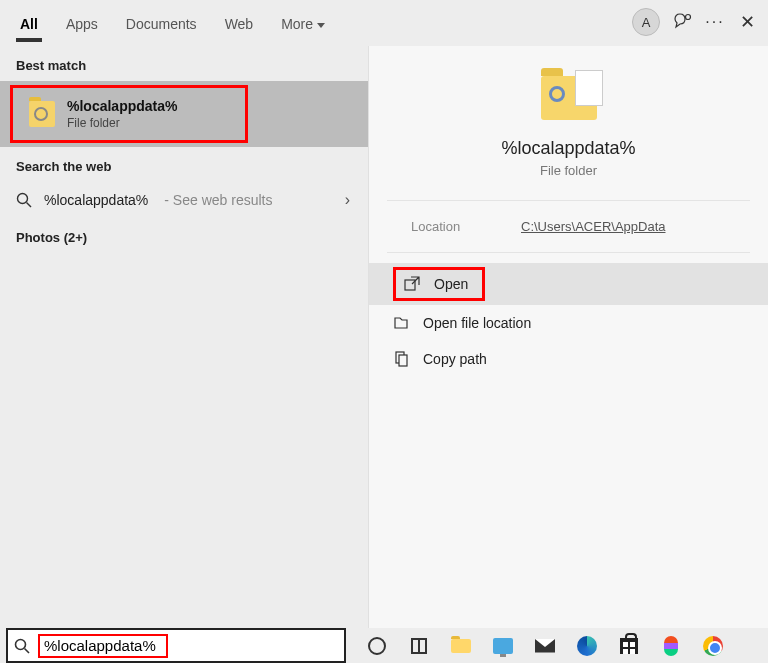  Describe the element at coordinates (184, 200) in the screenshot. I see `web-result-row: %localappdata% - See web results ›` at that location.